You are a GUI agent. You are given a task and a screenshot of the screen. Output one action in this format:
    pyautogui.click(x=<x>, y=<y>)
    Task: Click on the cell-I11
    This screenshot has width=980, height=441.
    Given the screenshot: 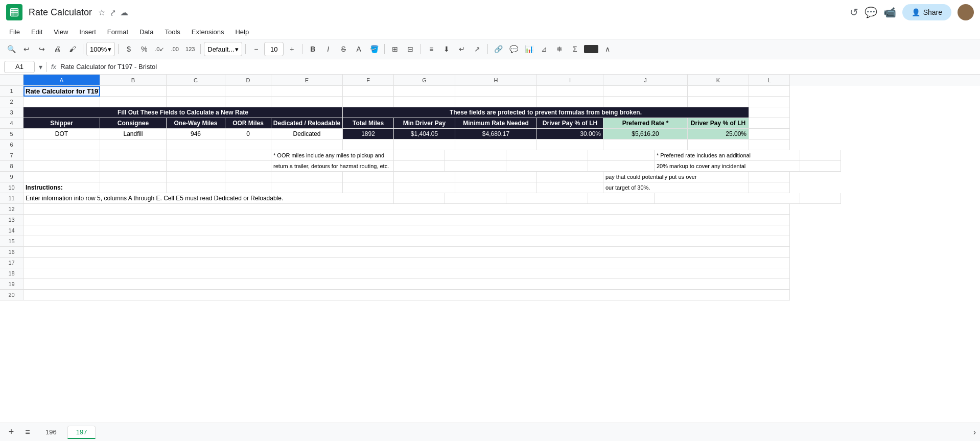 What is the action you would take?
    pyautogui.click(x=621, y=198)
    